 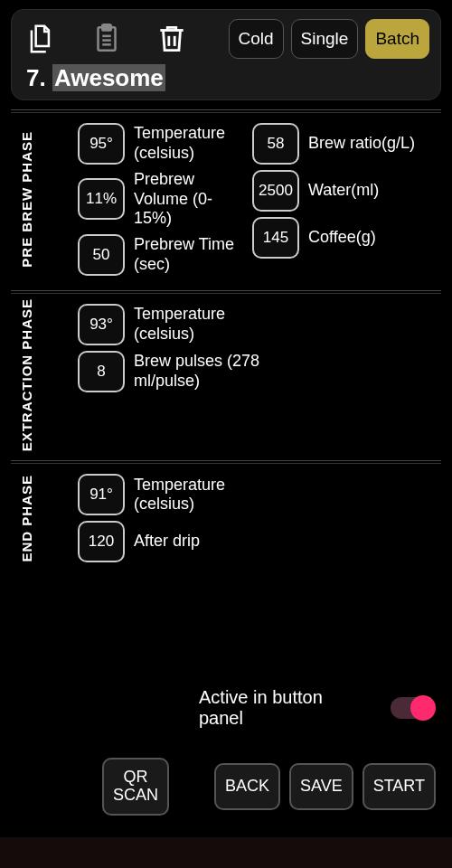 I want to click on section-end: END PHASE 91° Temperature (celsius) 120 …, so click(x=226, y=518).